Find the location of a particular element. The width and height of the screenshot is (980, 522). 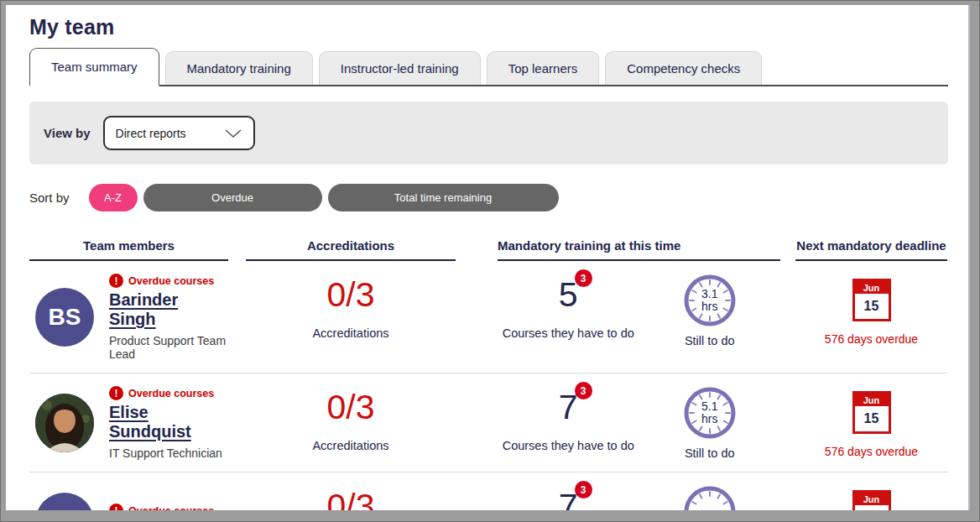

header-team-members: Team members is located at coordinates (129, 250).